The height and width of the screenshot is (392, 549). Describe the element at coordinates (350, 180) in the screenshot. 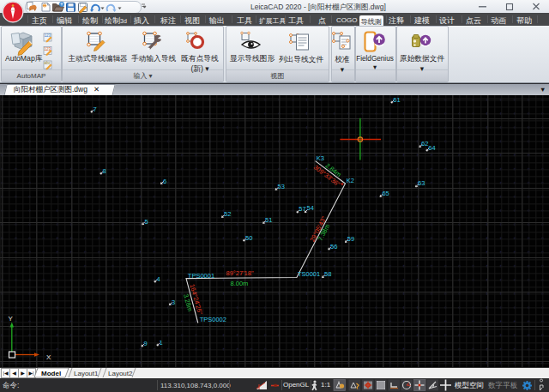

I see `svg-text: K2` at that location.